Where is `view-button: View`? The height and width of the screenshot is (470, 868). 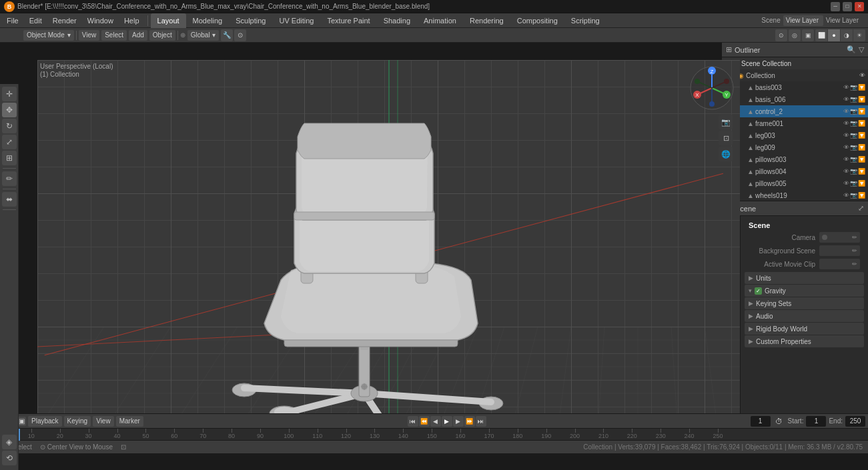 view-button: View is located at coordinates (89, 35).